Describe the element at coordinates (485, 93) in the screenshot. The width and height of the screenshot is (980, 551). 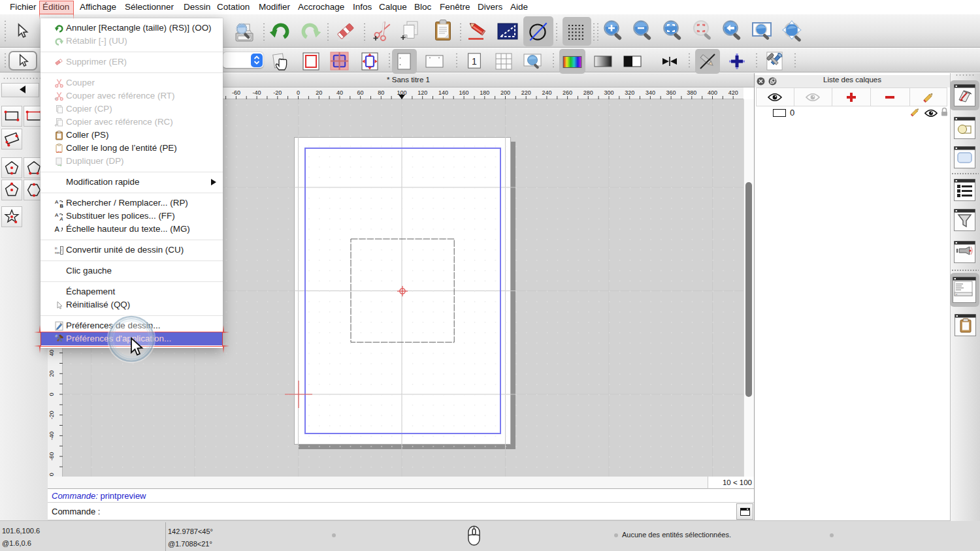
I see `svg-text: 180` at that location.